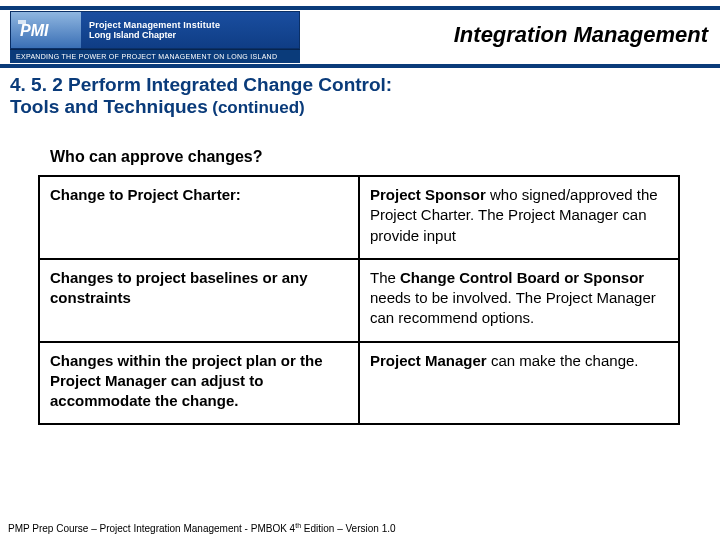  What do you see at coordinates (46, 30) in the screenshot?
I see `pmi-badge-icon: PMI` at bounding box center [46, 30].